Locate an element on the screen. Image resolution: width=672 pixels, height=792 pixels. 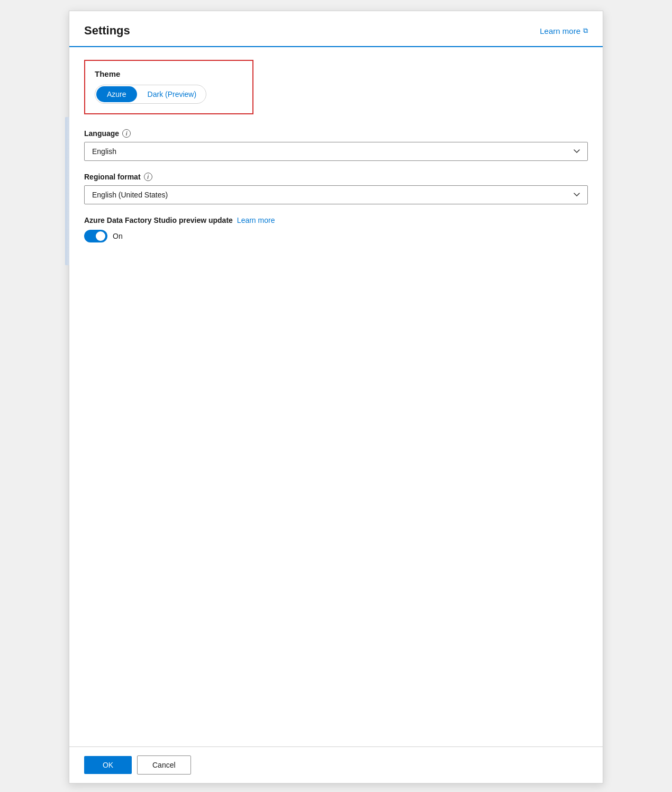
theme-label: Theme is located at coordinates (169, 74).